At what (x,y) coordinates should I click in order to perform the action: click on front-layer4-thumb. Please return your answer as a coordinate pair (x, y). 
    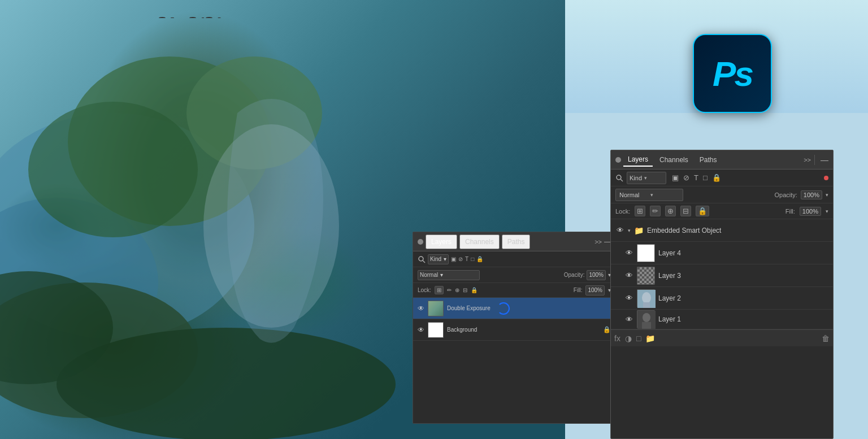
    Looking at the image, I should click on (646, 253).